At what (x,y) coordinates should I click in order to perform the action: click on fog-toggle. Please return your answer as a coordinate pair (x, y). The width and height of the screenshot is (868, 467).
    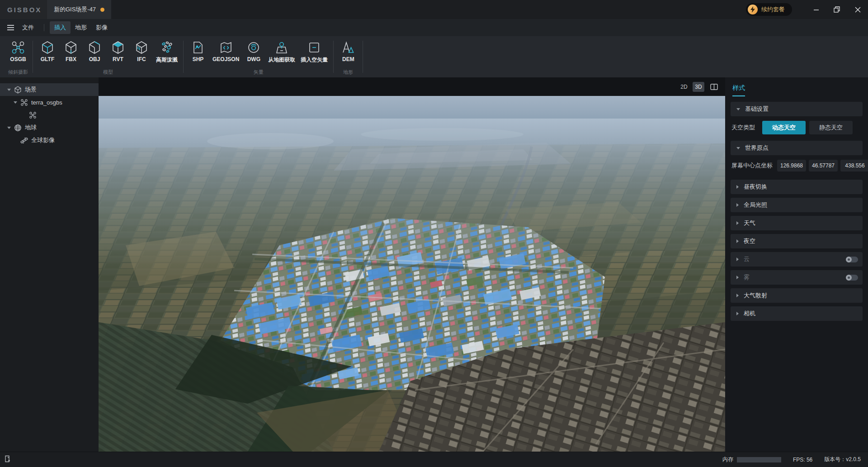
    Looking at the image, I should click on (852, 278).